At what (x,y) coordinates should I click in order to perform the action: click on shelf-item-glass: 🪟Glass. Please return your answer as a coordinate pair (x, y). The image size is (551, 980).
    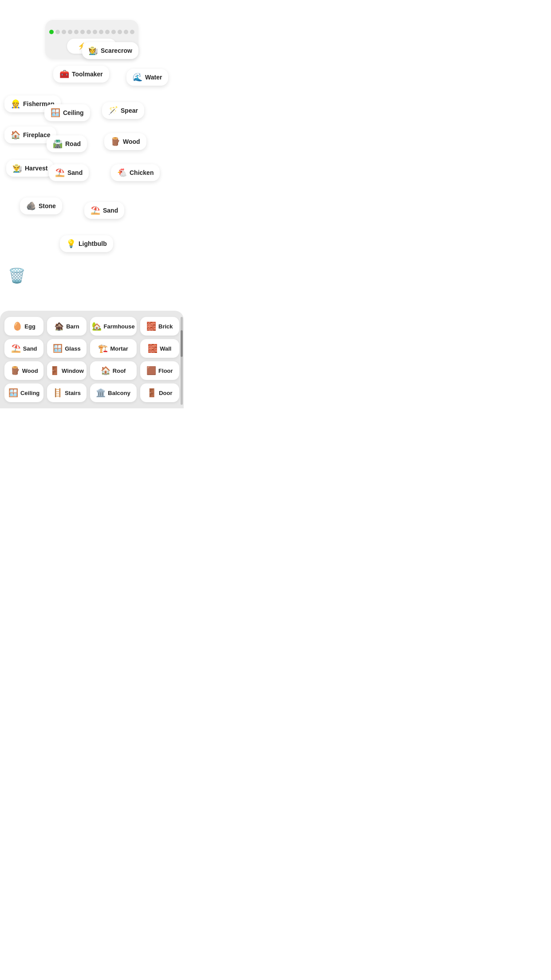
    Looking at the image, I should click on (67, 348).